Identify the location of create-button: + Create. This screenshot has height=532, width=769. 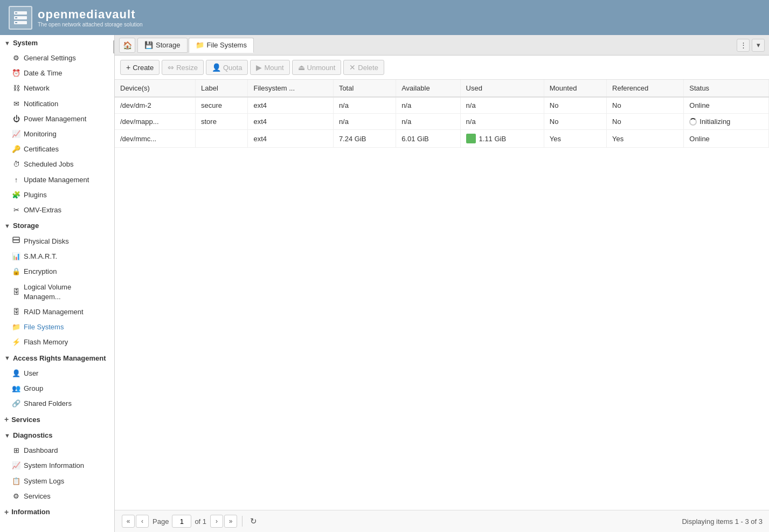
(140, 67).